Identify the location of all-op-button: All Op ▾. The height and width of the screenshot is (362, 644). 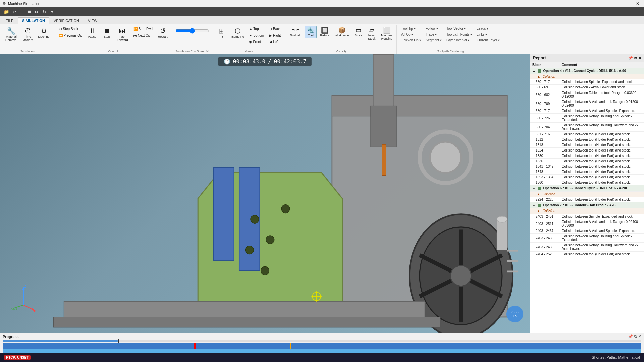
(411, 34).